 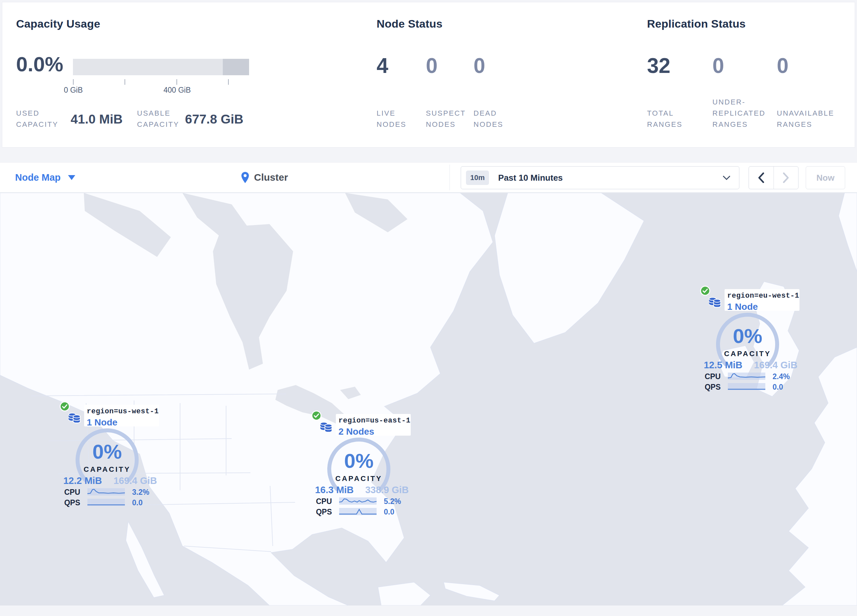 What do you see at coordinates (360, 502) in the screenshot?
I see `cpu-row: CPU 5.2%` at bounding box center [360, 502].